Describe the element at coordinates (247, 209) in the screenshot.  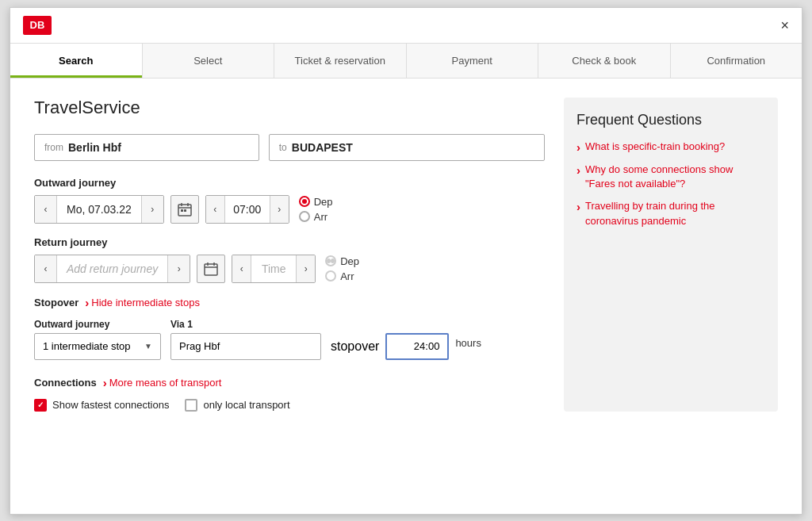
I see `outward-time-nav: ‹ 07:00 ›` at that location.